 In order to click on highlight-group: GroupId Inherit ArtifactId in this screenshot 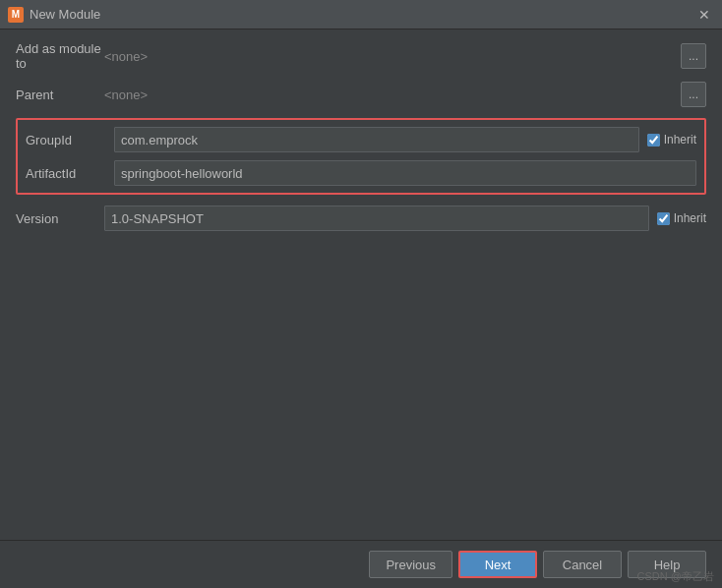, I will do `click(361, 156)`.